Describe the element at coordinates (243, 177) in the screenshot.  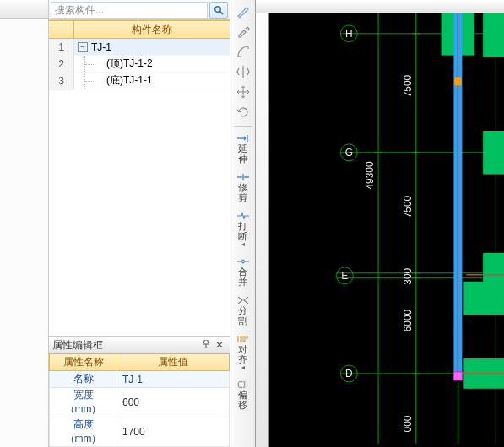
I see `trim-icon` at that location.